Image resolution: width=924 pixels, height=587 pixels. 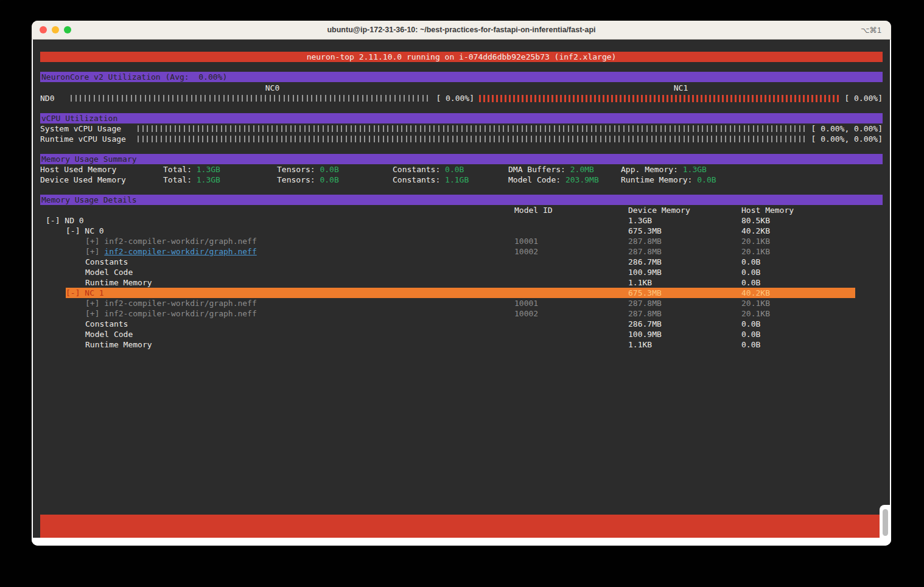 What do you see at coordinates (660, 99) in the screenshot?
I see `nc1-gauge-bar` at bounding box center [660, 99].